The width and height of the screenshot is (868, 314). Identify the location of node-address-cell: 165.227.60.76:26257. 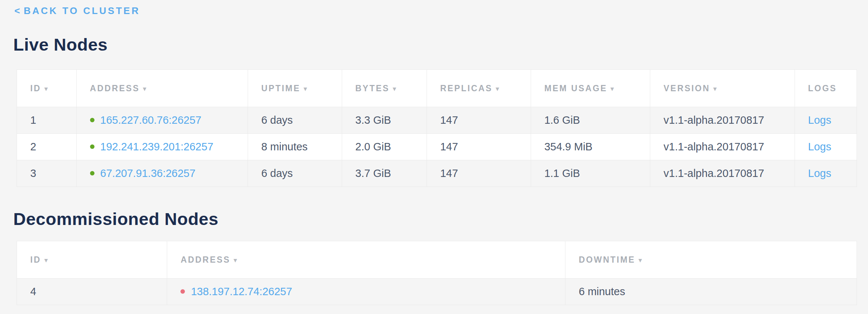
(162, 120).